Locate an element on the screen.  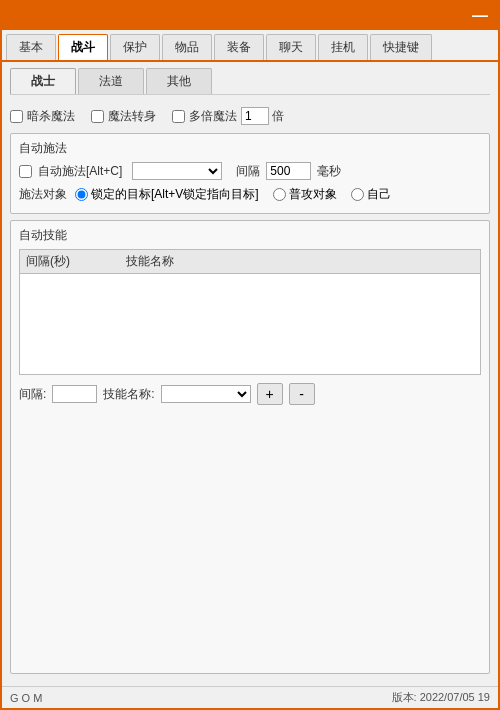
magic-transform-checkbox is located at coordinates (98, 116).